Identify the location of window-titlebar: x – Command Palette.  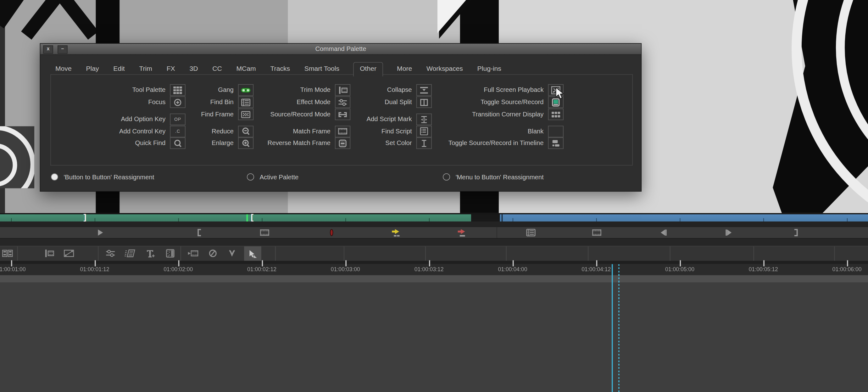
(340, 49).